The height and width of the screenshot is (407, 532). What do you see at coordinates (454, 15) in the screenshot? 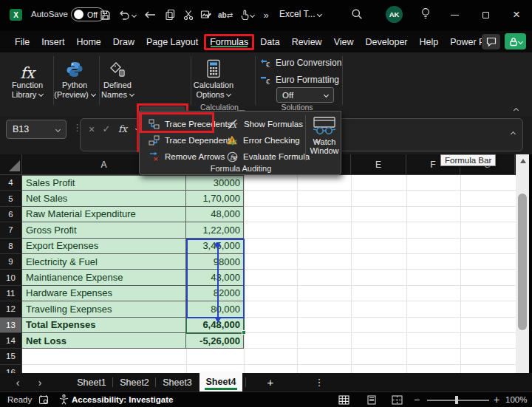
I see `minimize-button` at bounding box center [454, 15].